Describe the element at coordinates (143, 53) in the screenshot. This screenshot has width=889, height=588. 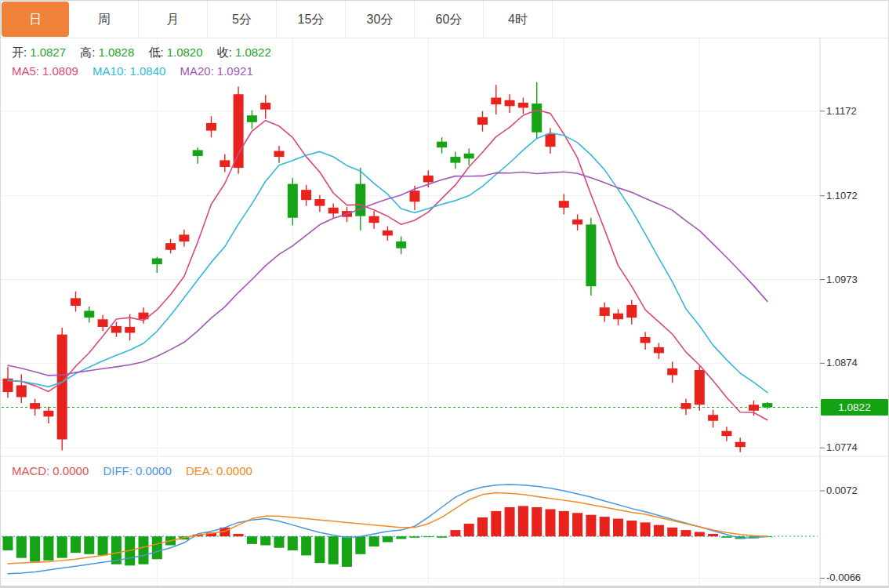
I see `ohlc-readout: 开:1.0827 高:1.0828 低:1.0820 收:1.0822` at that location.